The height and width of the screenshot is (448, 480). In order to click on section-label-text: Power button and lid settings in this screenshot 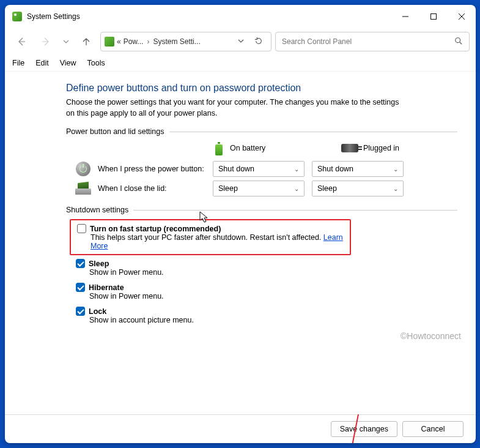, I will do `click(115, 132)`.